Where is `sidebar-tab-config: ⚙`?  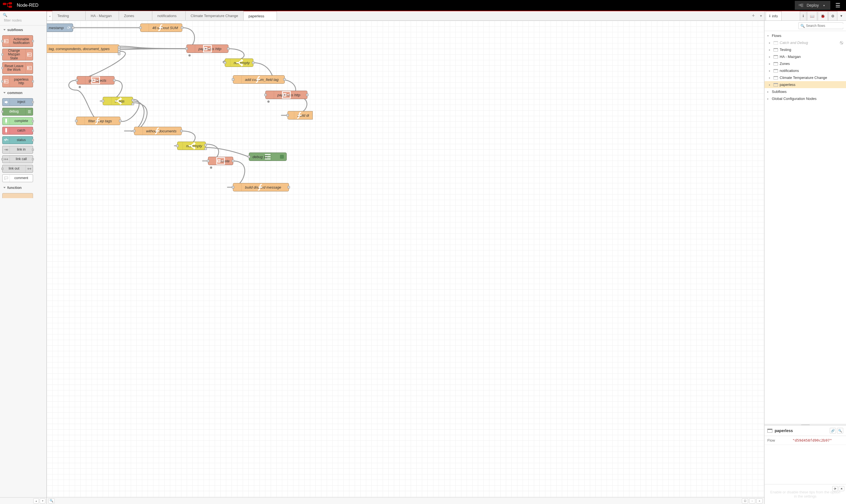
sidebar-tab-config: ⚙ is located at coordinates (833, 16).